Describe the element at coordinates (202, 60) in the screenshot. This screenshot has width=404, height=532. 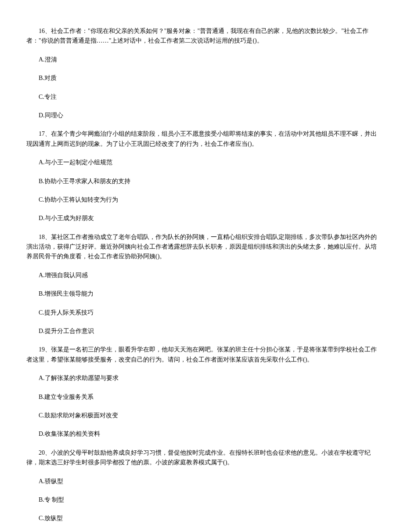
I see `option-a: A.澄清` at that location.